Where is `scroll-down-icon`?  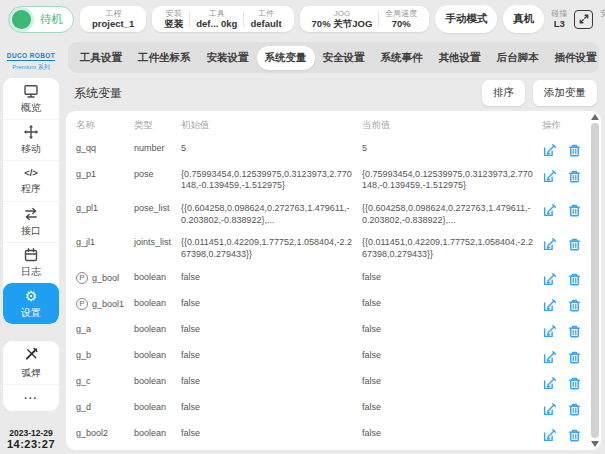
scroll-down-icon is located at coordinates (595, 444).